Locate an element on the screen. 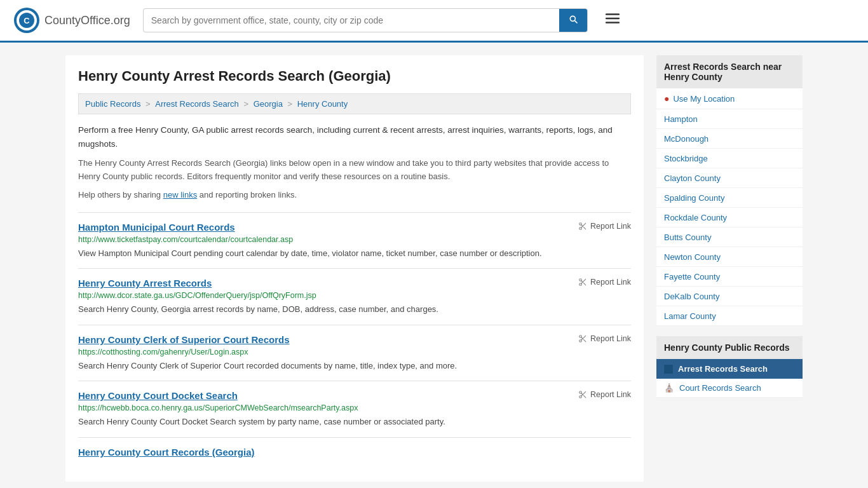  sidebar-nearby-link-9: DeKalb County is located at coordinates (691, 296).